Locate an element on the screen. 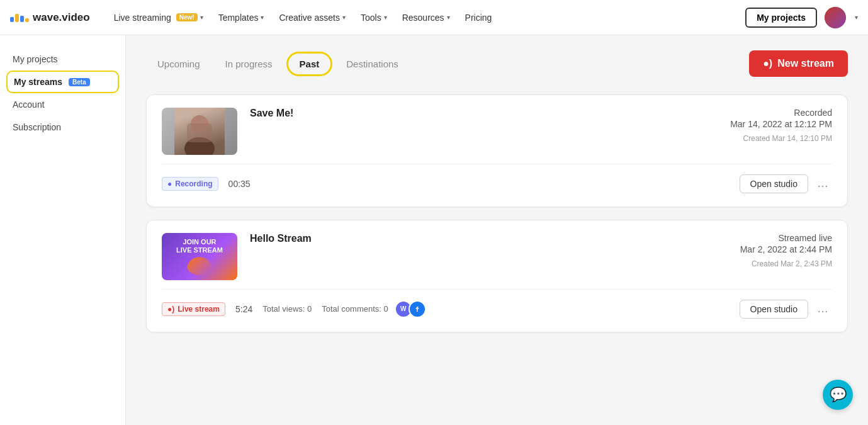 Image resolution: width=868 pixels, height=425 pixels. sidebar: My projects My streams Beta Account Subs… is located at coordinates (63, 230).